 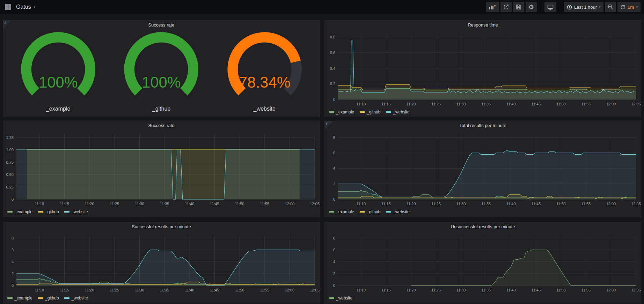 I want to click on gauge-label: _github, so click(x=161, y=111).